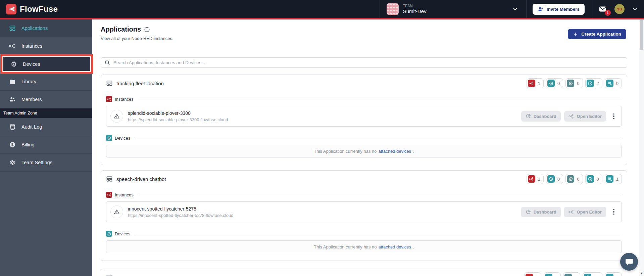  I want to click on sidebar-item-applications: Applications, so click(46, 28).